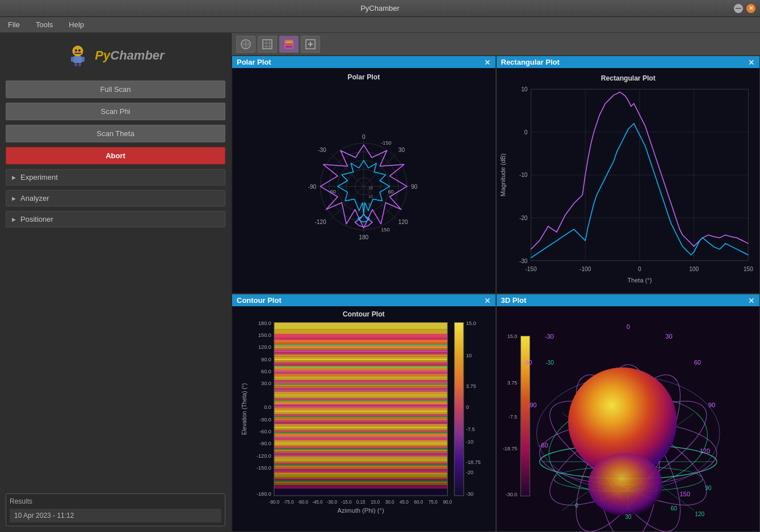  What do you see at coordinates (14, 219) in the screenshot?
I see `positioner-arrow: ▶` at bounding box center [14, 219].